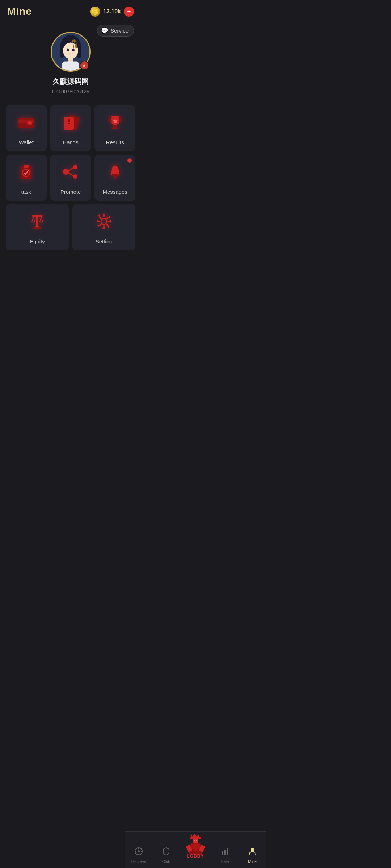  Describe the element at coordinates (37, 242) in the screenshot. I see `equity-label: Equity` at that location.